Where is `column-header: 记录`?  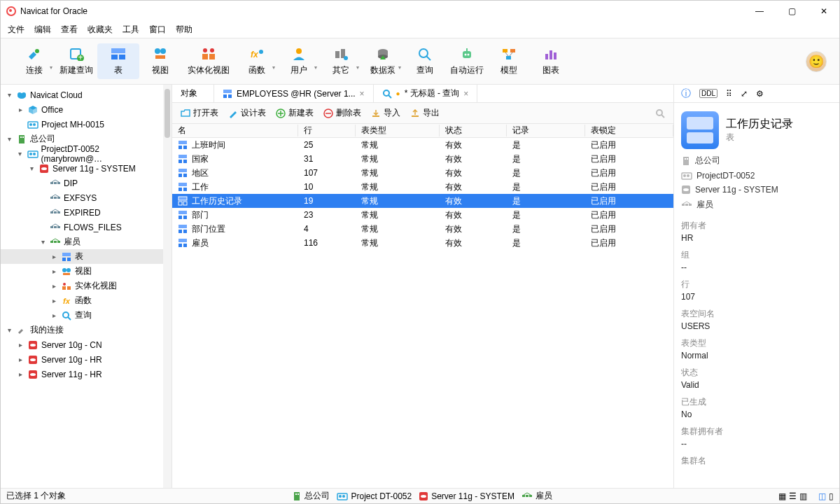
column-header: 记录 is located at coordinates (546, 130).